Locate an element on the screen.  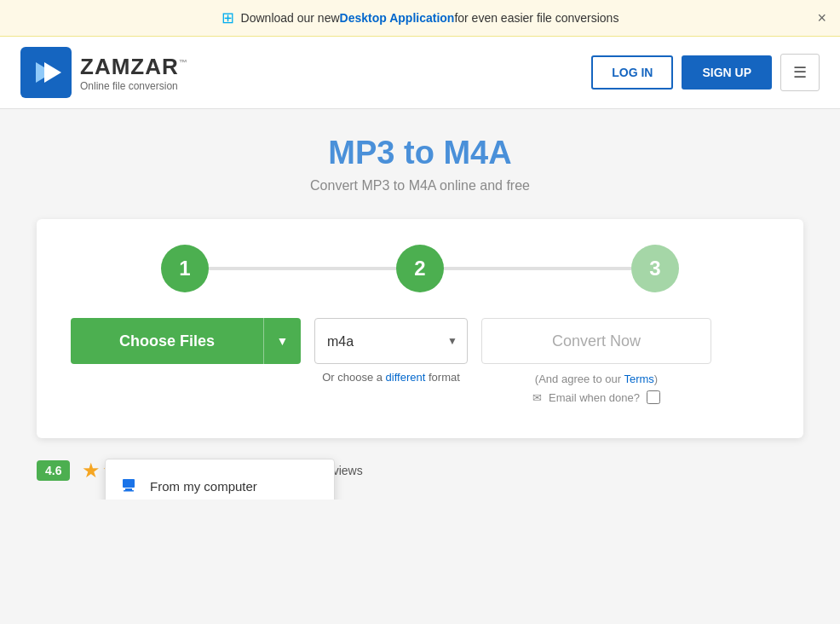
signup-button: SIGN UP is located at coordinates (727, 72).